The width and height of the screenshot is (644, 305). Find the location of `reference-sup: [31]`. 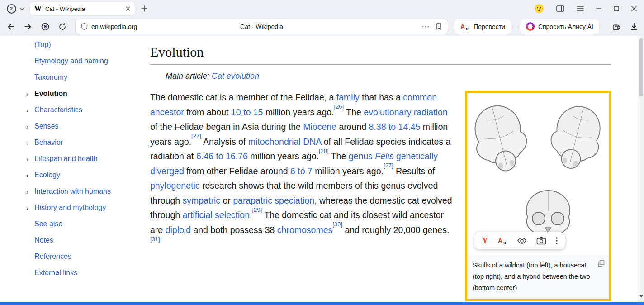

reference-sup: [31] is located at coordinates (155, 239).